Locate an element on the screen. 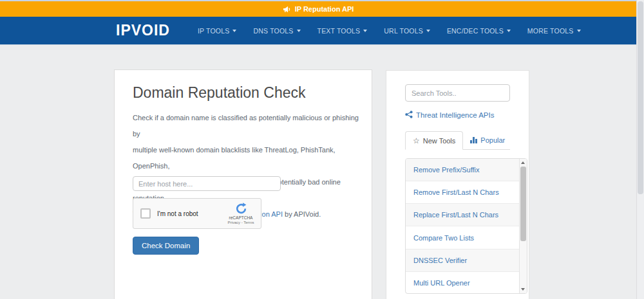 Image resolution: width=644 pixels, height=299 pixels. star-icon: ☆ is located at coordinates (416, 141).